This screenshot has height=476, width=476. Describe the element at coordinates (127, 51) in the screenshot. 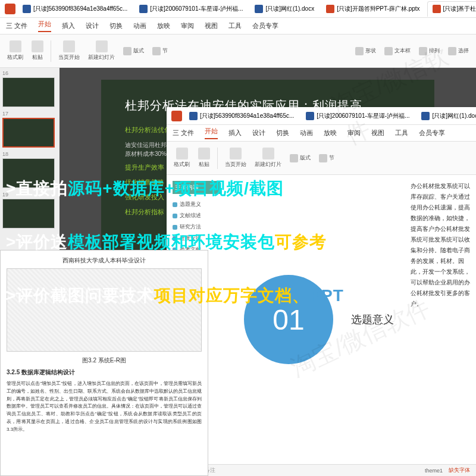

I see `layout-icon` at that location.